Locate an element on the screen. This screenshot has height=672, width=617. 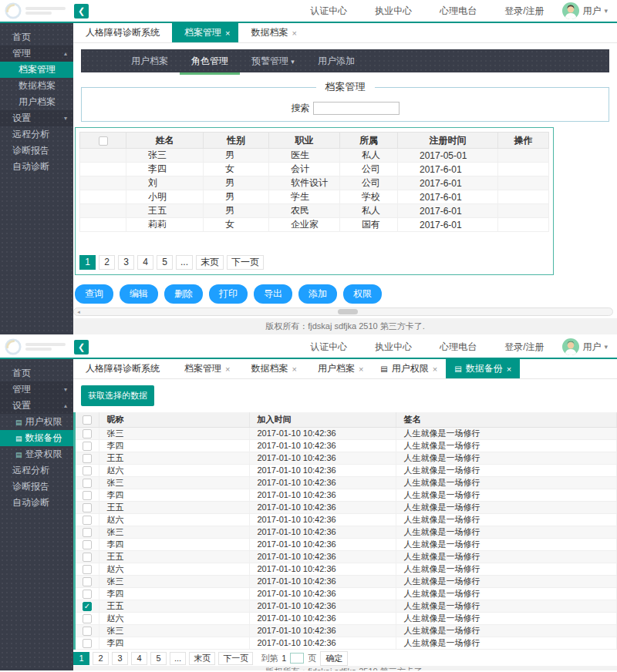
page-button: 5 is located at coordinates (165, 262).